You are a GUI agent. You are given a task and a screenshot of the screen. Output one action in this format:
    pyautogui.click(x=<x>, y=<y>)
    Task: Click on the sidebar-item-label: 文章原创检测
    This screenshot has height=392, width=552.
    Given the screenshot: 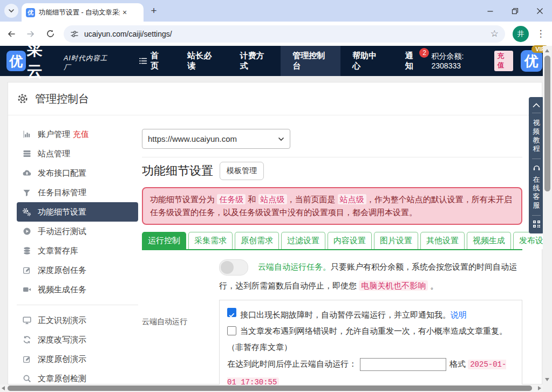 What is the action you would take?
    pyautogui.click(x=62, y=379)
    